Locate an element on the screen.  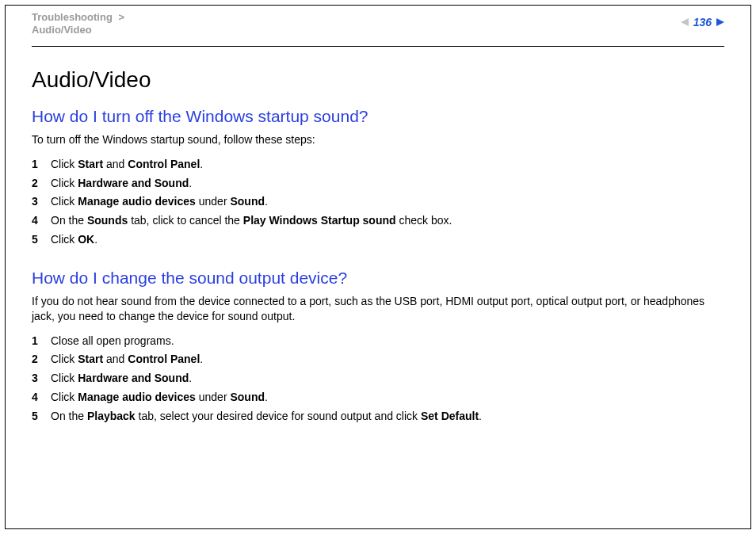
list-item: 1 Click Start and Control Panel. is located at coordinates (378, 165).